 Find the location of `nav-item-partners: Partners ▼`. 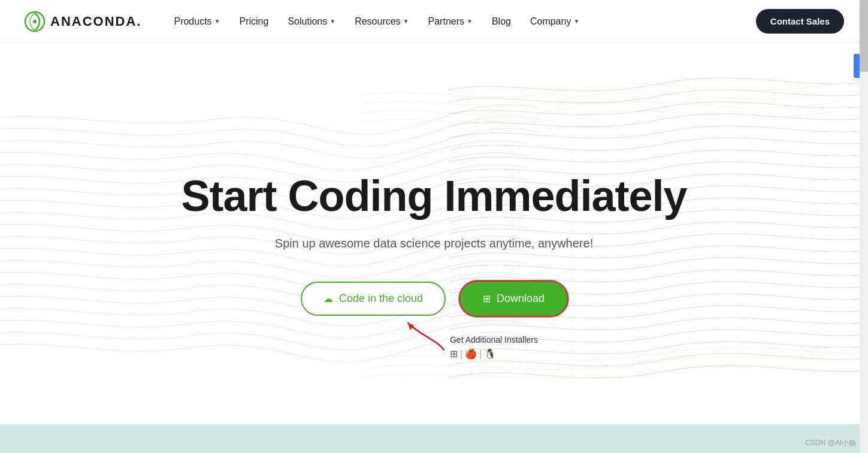

nav-item-partners: Partners ▼ is located at coordinates (450, 22).